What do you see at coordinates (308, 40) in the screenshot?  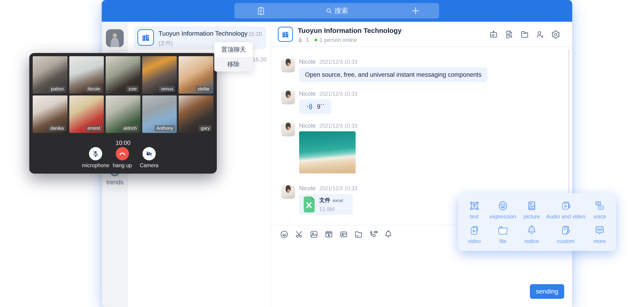 I see `member-count: 1` at bounding box center [308, 40].